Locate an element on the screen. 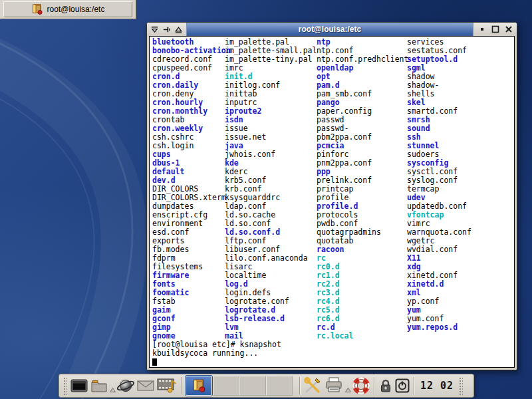 This screenshot has height=399, width=532. panel-hide-handle-left is located at coordinates (65, 386).